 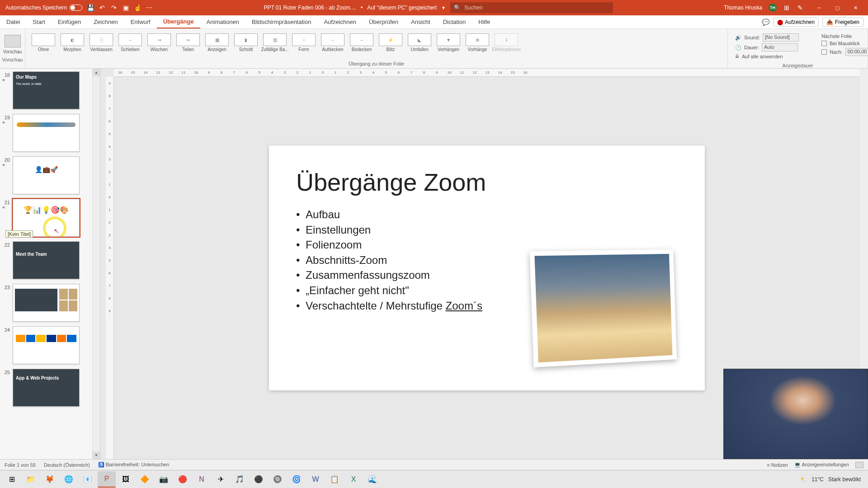 I want to click on user-name: Thomas Hruska, so click(x=743, y=8).